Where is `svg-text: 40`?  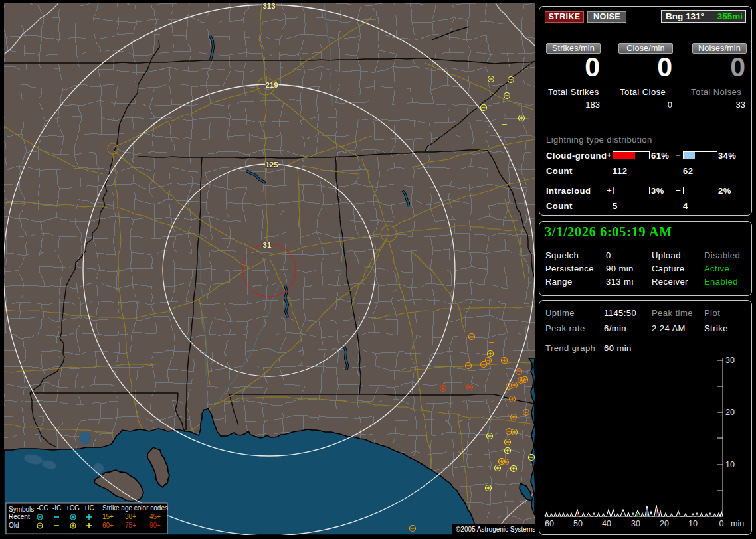 svg-text: 40 is located at coordinates (607, 524).